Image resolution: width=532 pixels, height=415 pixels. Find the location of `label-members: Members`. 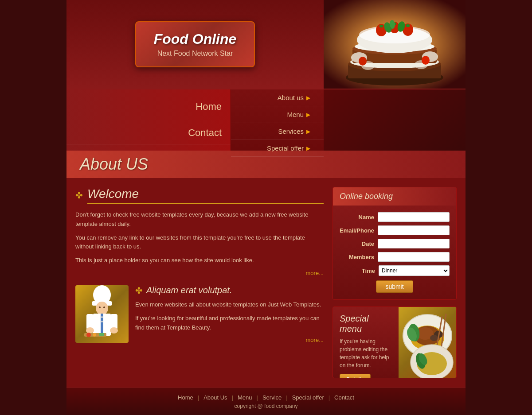

label-members: Members is located at coordinates (357, 257).